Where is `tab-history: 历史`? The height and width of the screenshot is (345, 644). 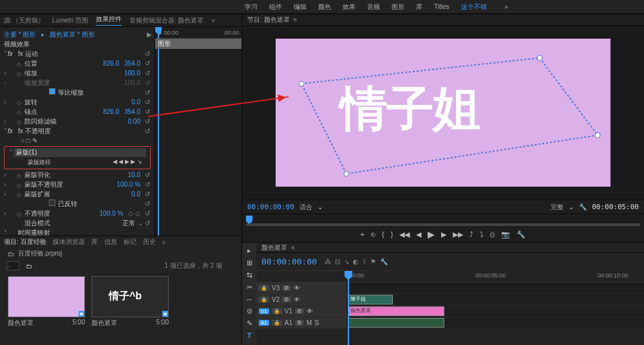
tab-history: 历史 is located at coordinates (149, 242).